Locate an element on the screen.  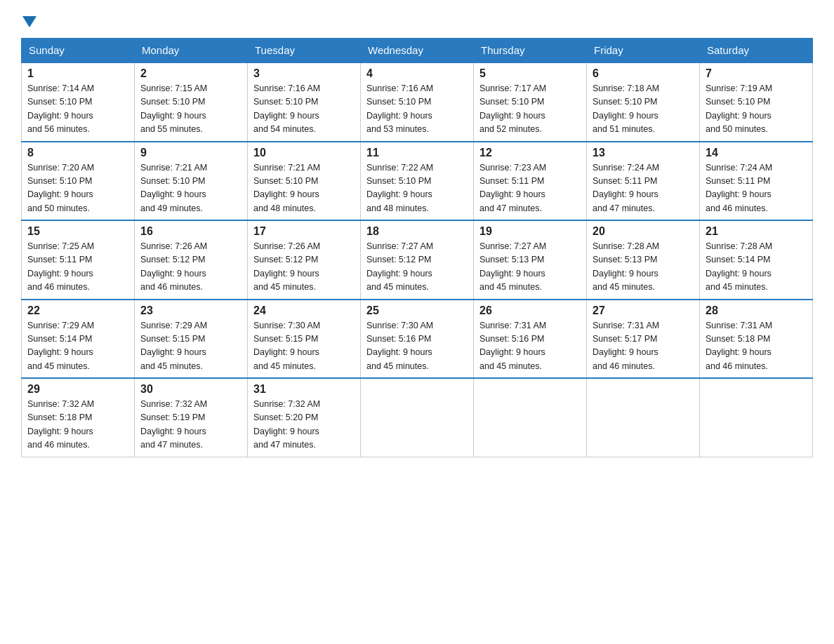
week-row-1: 1Sunrise: 7:14 AMSunset: 5:10 PMDaylight… is located at coordinates (417, 102).